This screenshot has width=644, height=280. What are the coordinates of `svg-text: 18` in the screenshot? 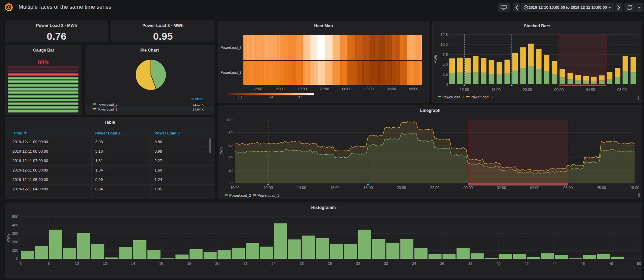 It's located at (189, 263).